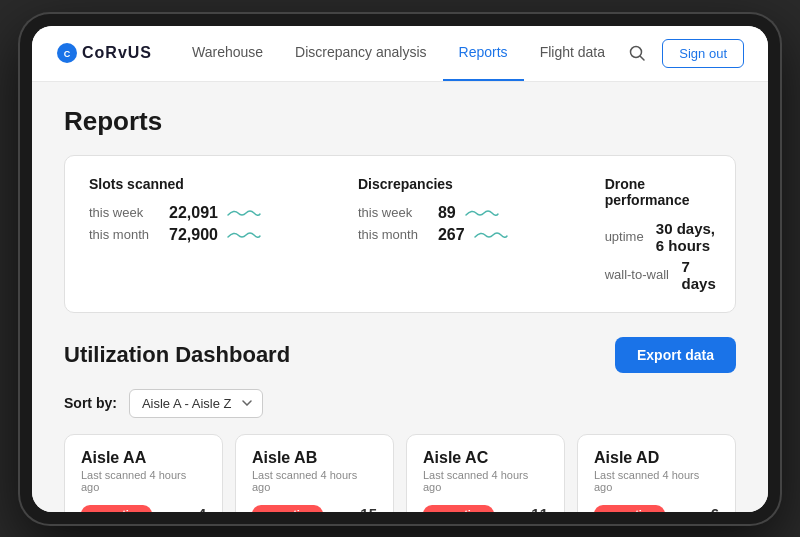  What do you see at coordinates (486, 508) in the screenshot?
I see `aisle-ac-exception-row: exception 11` at bounding box center [486, 508].